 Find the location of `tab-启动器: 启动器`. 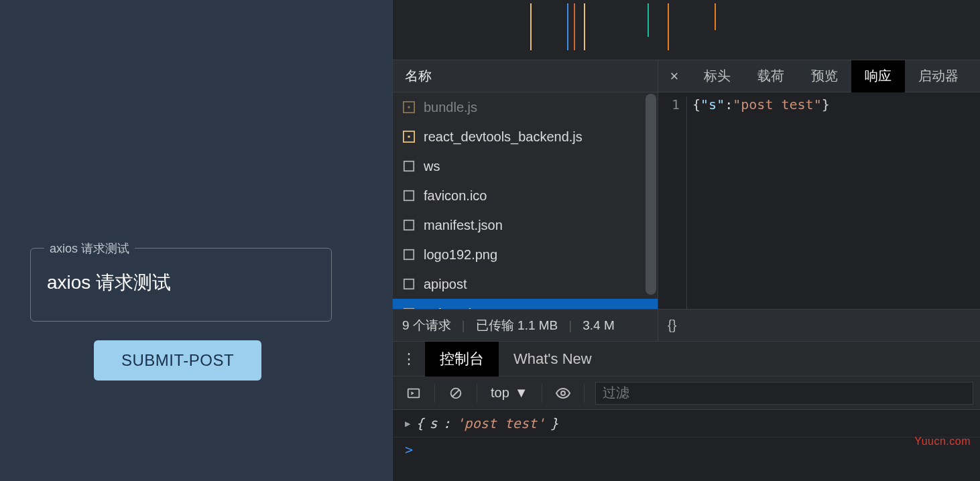

tab-启动器: 启动器 is located at coordinates (938, 76).